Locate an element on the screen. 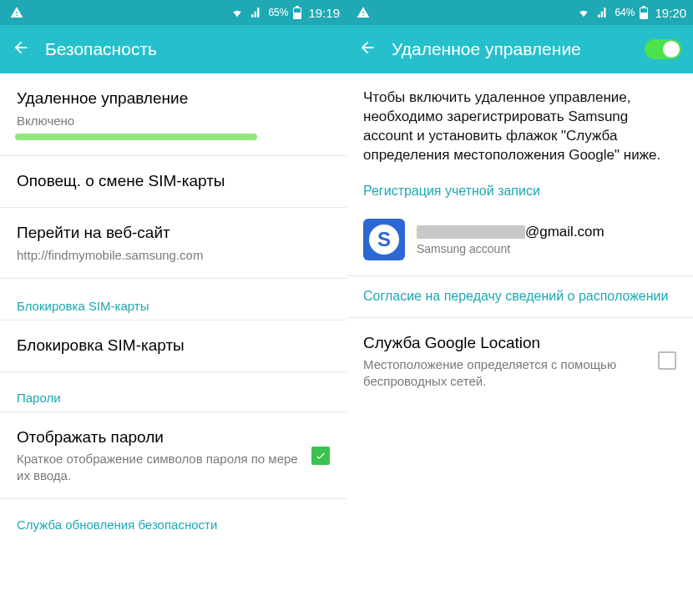  highlight-bar is located at coordinates (136, 137).